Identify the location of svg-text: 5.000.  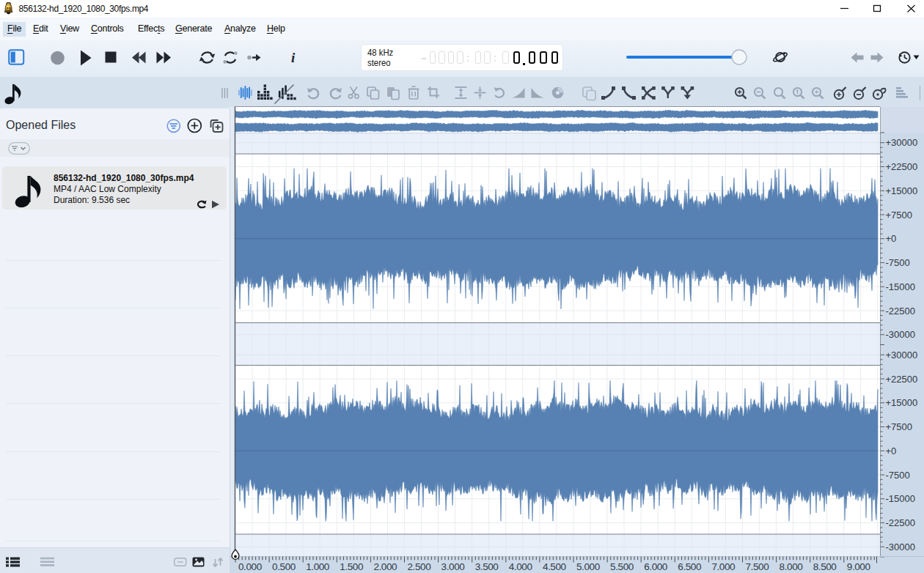
(588, 567).